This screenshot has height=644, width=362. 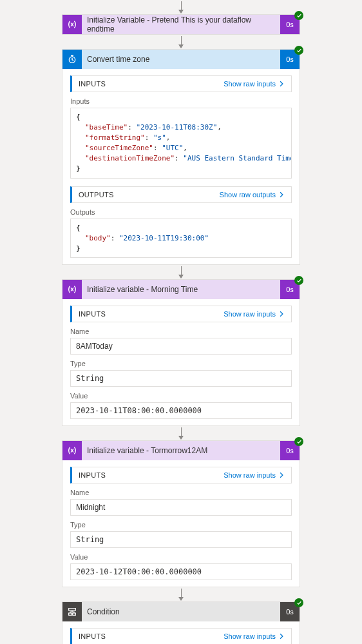 I want to click on value-value: 2023-10-11T08:00:00.0000000, so click(x=181, y=411).